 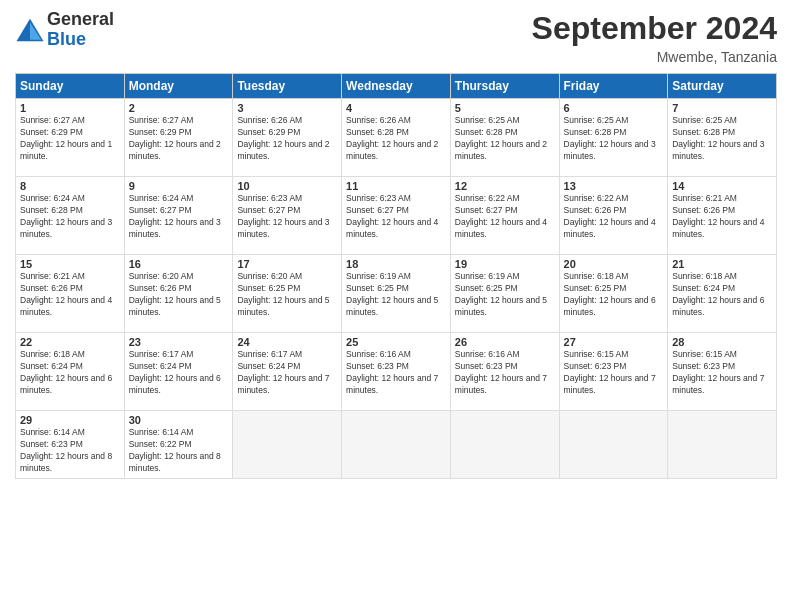 What do you see at coordinates (722, 108) in the screenshot?
I see `day-number: 7` at bounding box center [722, 108].